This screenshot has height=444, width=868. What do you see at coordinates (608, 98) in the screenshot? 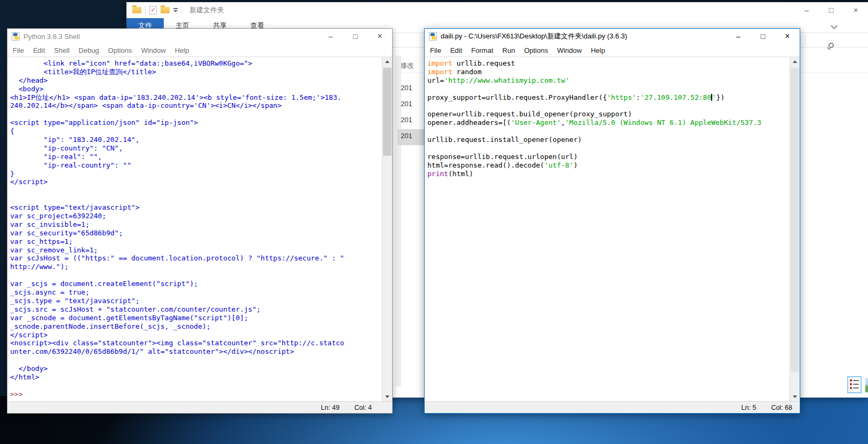
I see `editor-code-line: proxy_support=urllib.request.ProxyHandle…` at bounding box center [608, 98].